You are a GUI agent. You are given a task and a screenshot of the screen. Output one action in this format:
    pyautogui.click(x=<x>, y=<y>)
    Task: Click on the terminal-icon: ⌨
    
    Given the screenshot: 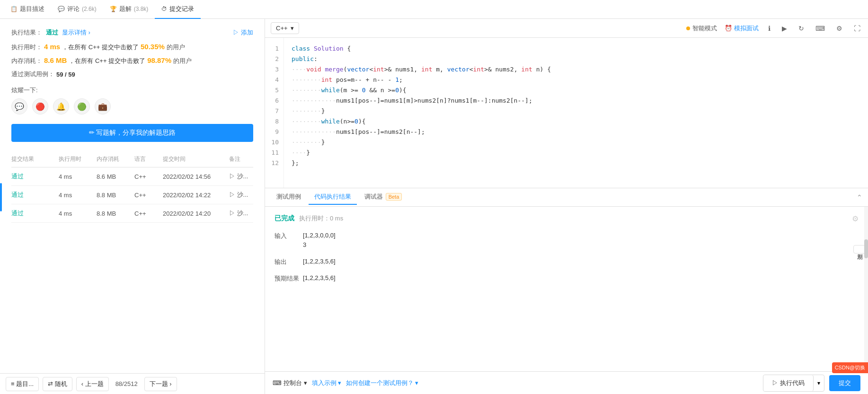 What is the action you would take?
    pyautogui.click(x=820, y=28)
    